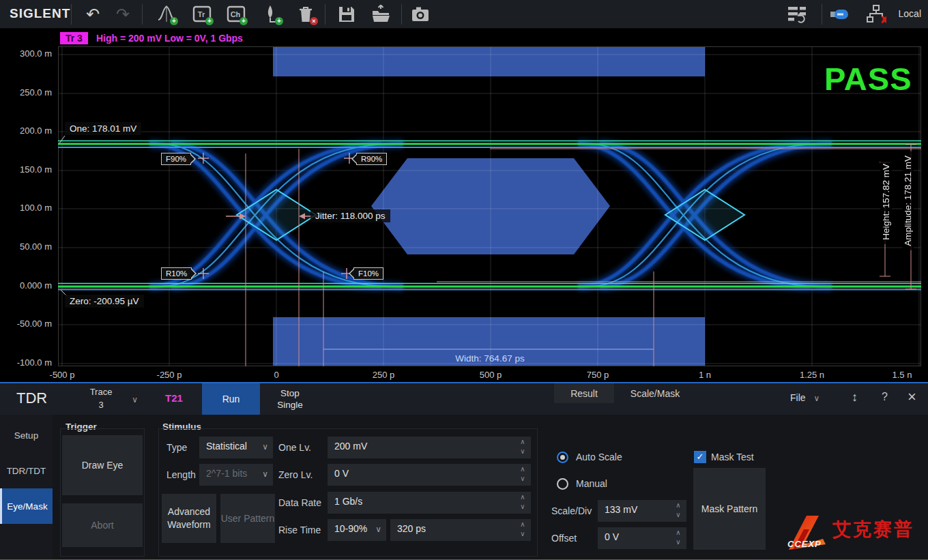 This screenshot has width=928, height=560. Describe the element at coordinates (295, 447) in the screenshot. I see `one-level-label: One Lv.` at that location.